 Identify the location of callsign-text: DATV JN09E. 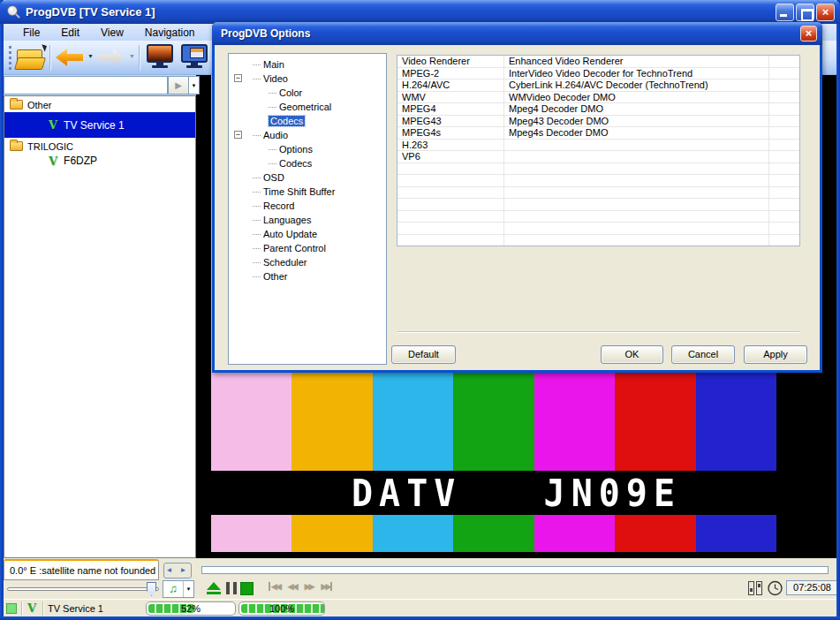
(516, 493).